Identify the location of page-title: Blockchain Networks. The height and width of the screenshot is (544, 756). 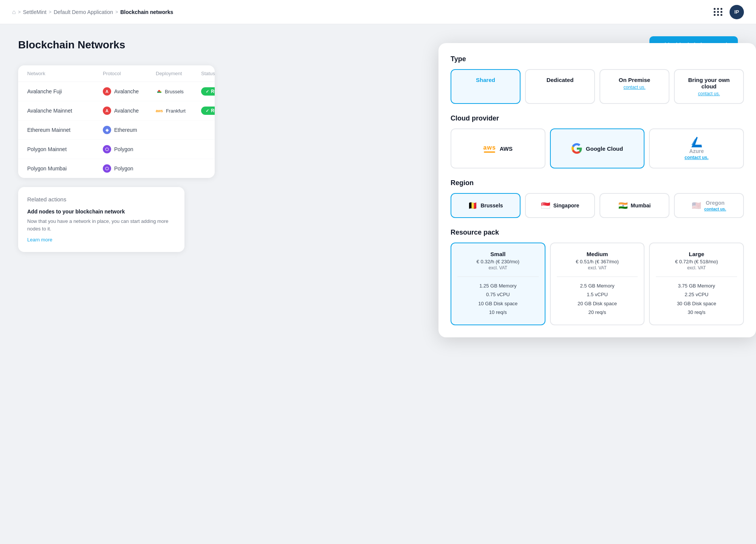
(72, 45).